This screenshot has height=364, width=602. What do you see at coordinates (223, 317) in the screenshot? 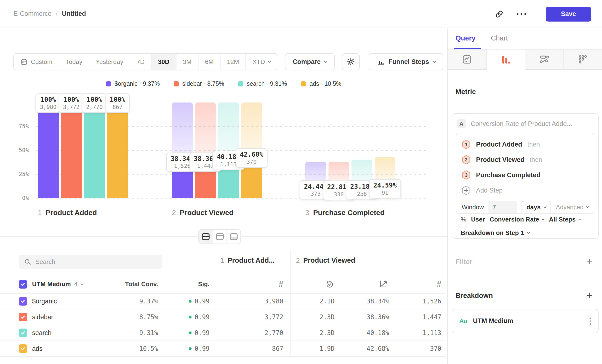
I see `table-row-sidebar: sidebar8.75%0.993,7722.3D38.36%1,447` at bounding box center [223, 317].